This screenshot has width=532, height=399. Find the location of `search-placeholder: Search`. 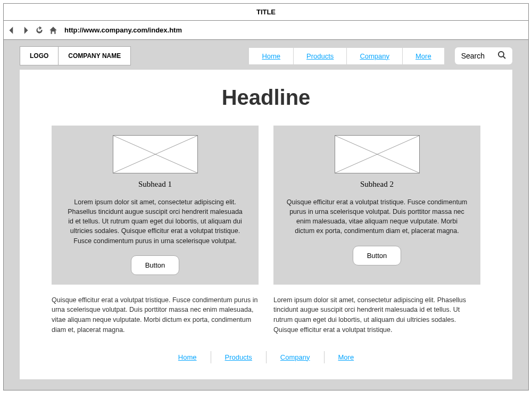

search-placeholder: Search is located at coordinates (473, 56).